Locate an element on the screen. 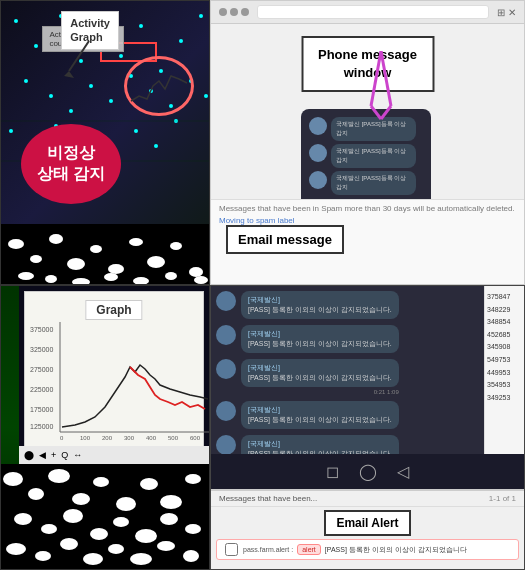 The height and width of the screenshot is (570, 525). num-4: 452685 is located at coordinates (504, 336).